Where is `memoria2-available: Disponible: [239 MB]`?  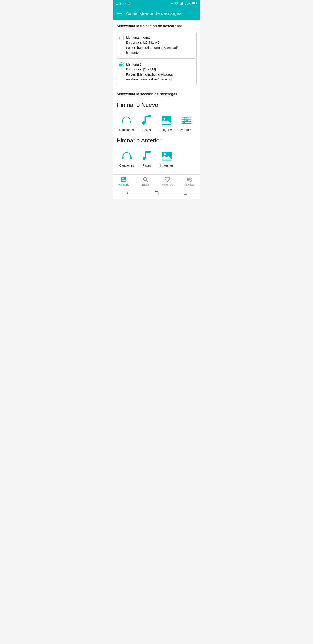 memoria2-available: Disponible: [239 MB] is located at coordinates (150, 69).